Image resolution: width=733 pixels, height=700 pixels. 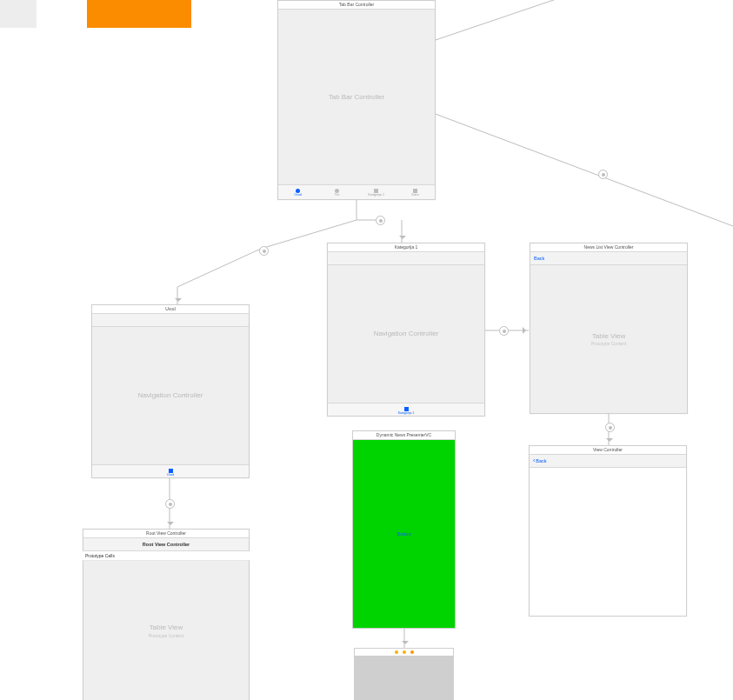 What do you see at coordinates (357, 5) in the screenshot?
I see `scene-title: Tab Bar Controller` at bounding box center [357, 5].